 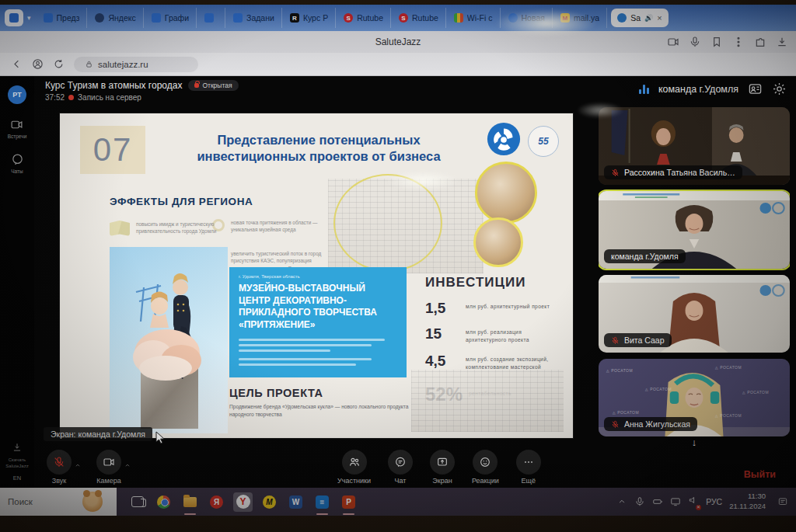 I want to click on speaking-indicator-icon, so click(x=644, y=89).